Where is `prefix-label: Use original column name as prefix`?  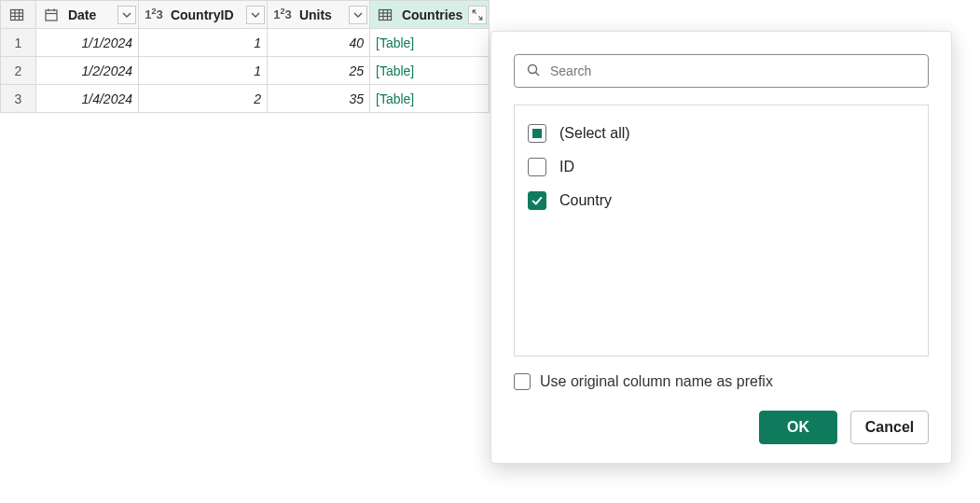 prefix-label: Use original column name as prefix is located at coordinates (656, 382).